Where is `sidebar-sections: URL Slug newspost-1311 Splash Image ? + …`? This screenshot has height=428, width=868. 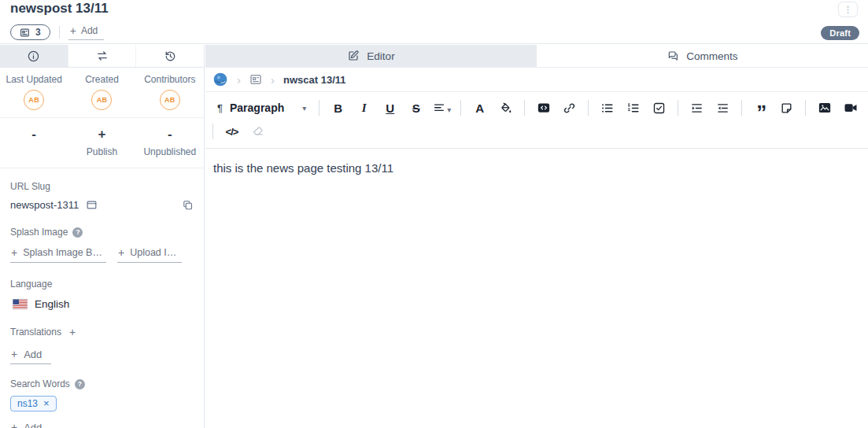
sidebar-sections: URL Slug newspost-1311 Splash Image ? + … is located at coordinates (102, 304).